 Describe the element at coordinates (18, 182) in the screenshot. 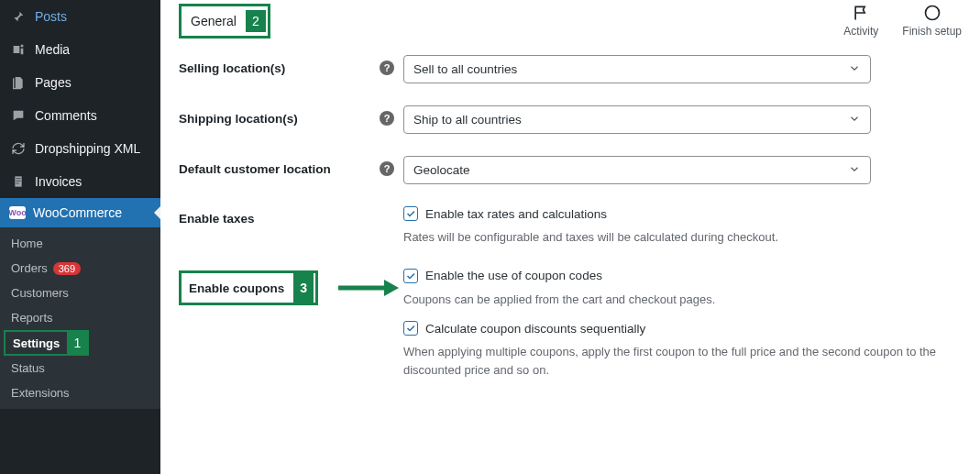

I see `invoice-icon` at that location.